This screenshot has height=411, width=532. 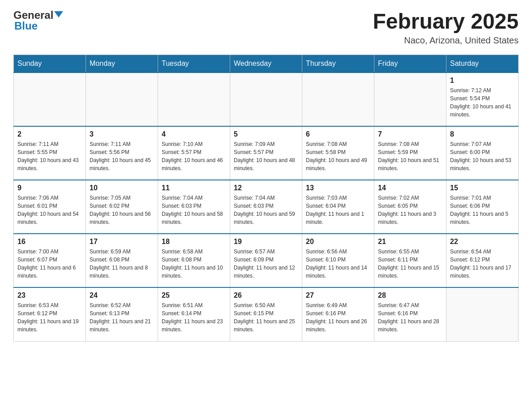 What do you see at coordinates (50, 188) in the screenshot?
I see `day-number: 9` at bounding box center [50, 188].